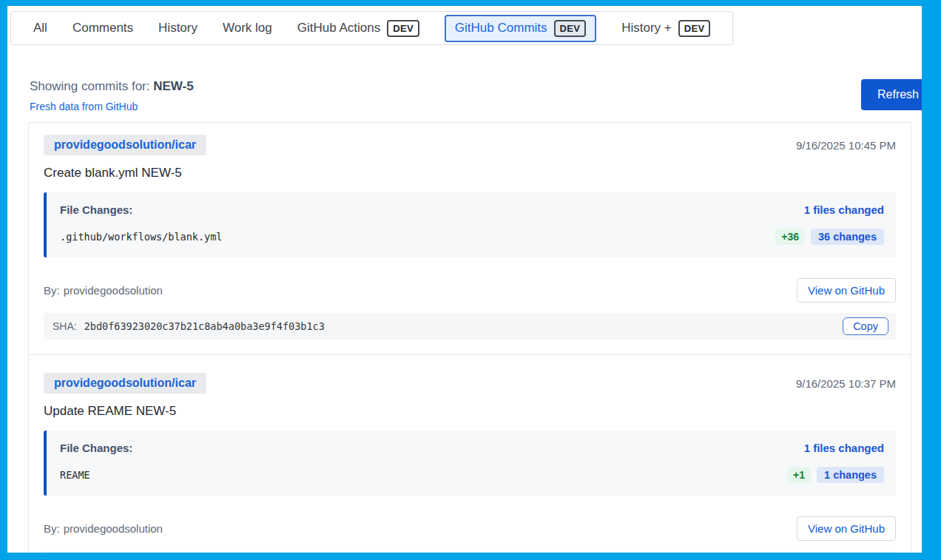 This screenshot has width=941, height=560. What do you see at coordinates (666, 28) in the screenshot?
I see `tab-history-plus: History + DEV` at bounding box center [666, 28].